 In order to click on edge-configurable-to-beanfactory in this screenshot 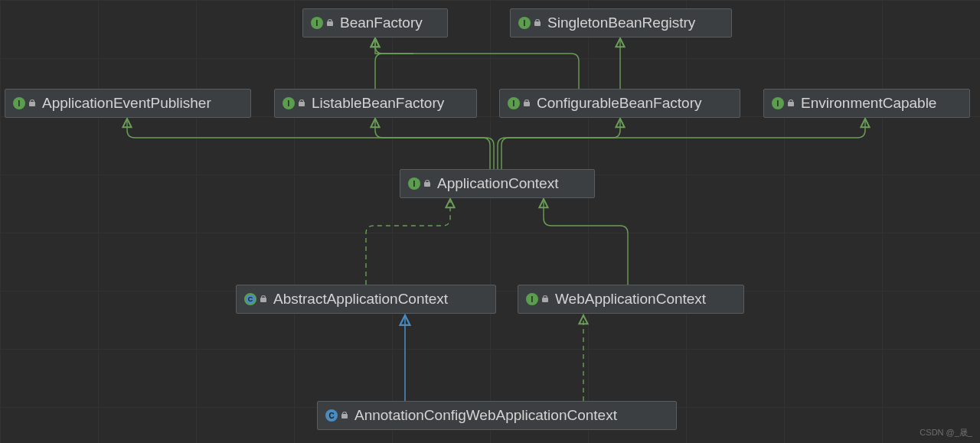, I will do `click(477, 64)`.